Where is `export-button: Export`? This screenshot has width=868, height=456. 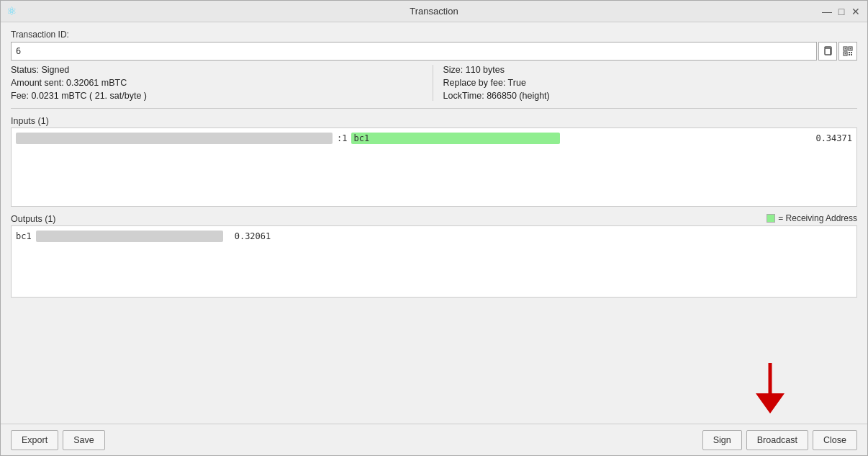 export-button: Export is located at coordinates (35, 440).